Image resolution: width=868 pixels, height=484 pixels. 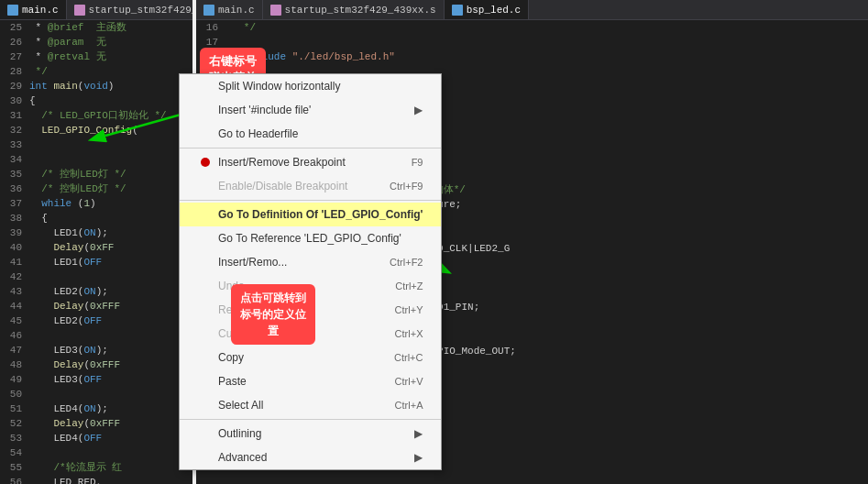 What do you see at coordinates (141, 10) in the screenshot?
I see `tab-startup-s-left-label: startup_stm32f429_439xx.s` at bounding box center [141, 10].